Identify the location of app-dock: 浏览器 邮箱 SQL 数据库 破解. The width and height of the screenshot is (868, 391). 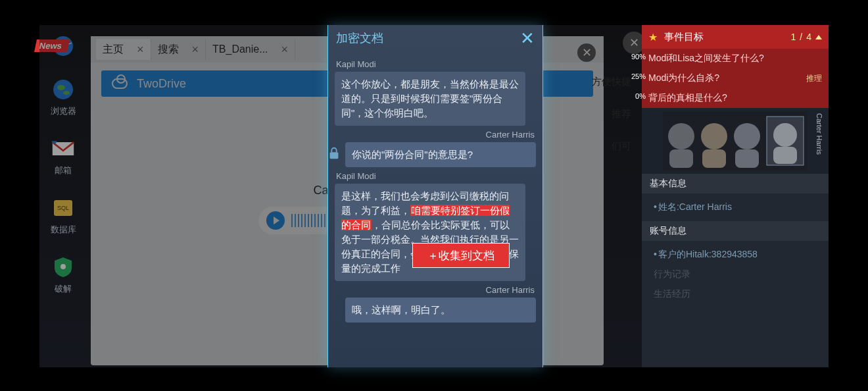
(63, 196).